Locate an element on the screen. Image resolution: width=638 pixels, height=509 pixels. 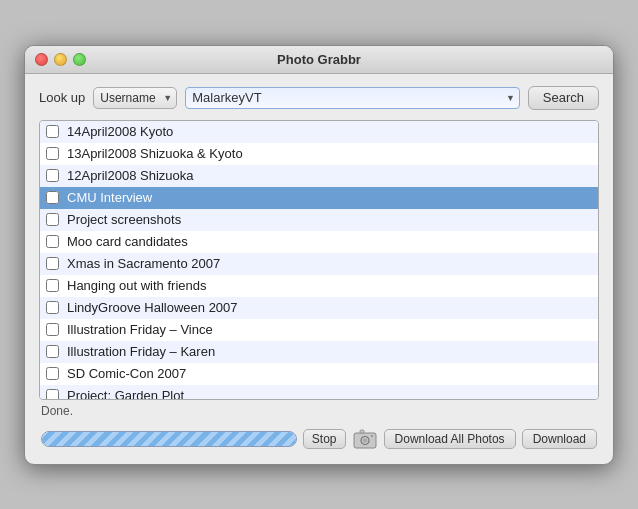
username-input-wrapper: ▼ is located at coordinates (352, 98).